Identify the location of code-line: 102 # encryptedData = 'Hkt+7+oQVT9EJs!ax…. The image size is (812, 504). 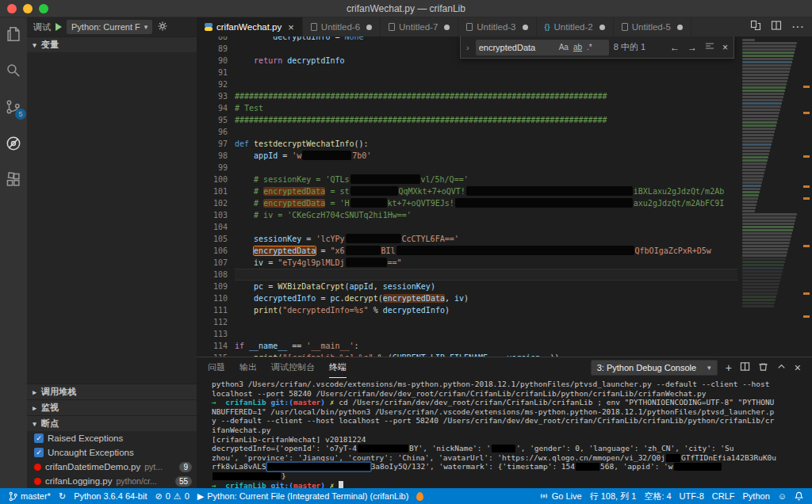
(504, 203).